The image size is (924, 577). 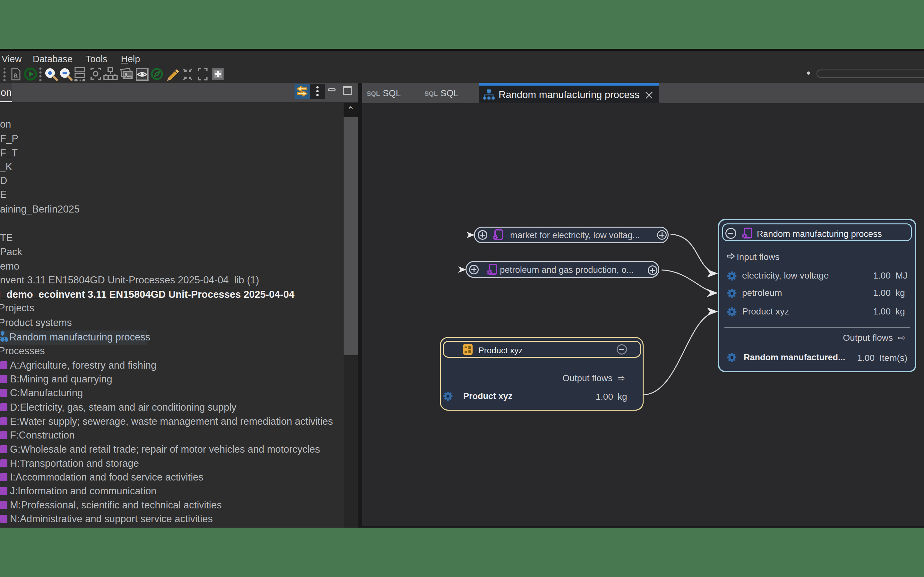 What do you see at coordinates (15, 75) in the screenshot?
I see `svg-text: a` at bounding box center [15, 75].